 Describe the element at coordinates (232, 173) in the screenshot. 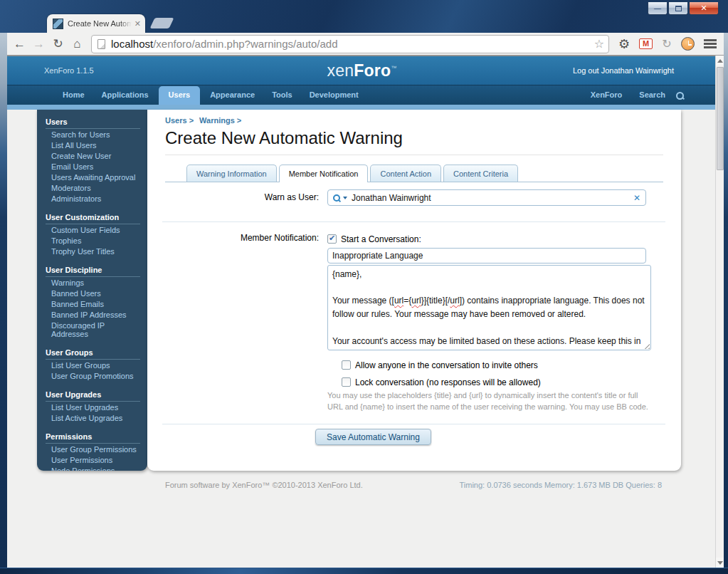

I see `tab-warning-information: Warning Information` at that location.